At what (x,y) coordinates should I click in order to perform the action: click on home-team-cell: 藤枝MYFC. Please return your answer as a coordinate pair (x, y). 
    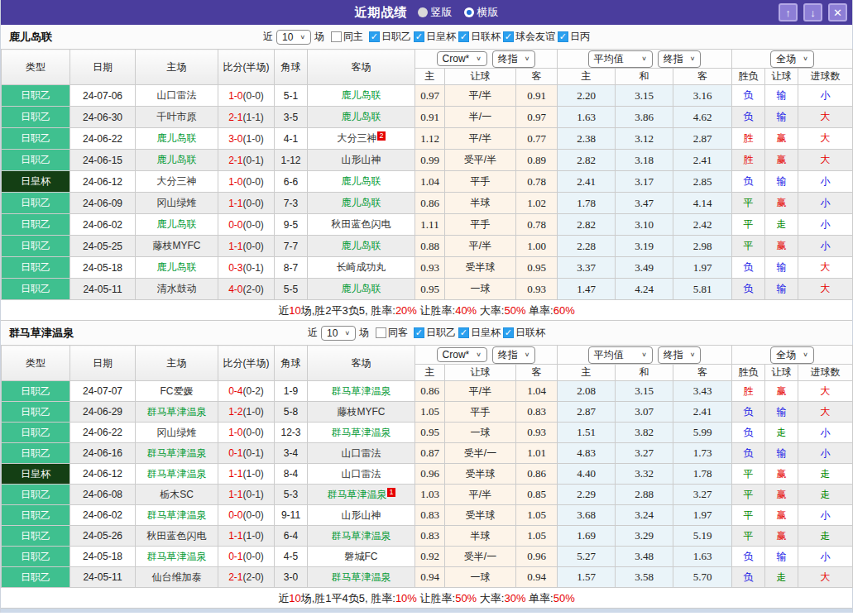
    Looking at the image, I should click on (177, 246).